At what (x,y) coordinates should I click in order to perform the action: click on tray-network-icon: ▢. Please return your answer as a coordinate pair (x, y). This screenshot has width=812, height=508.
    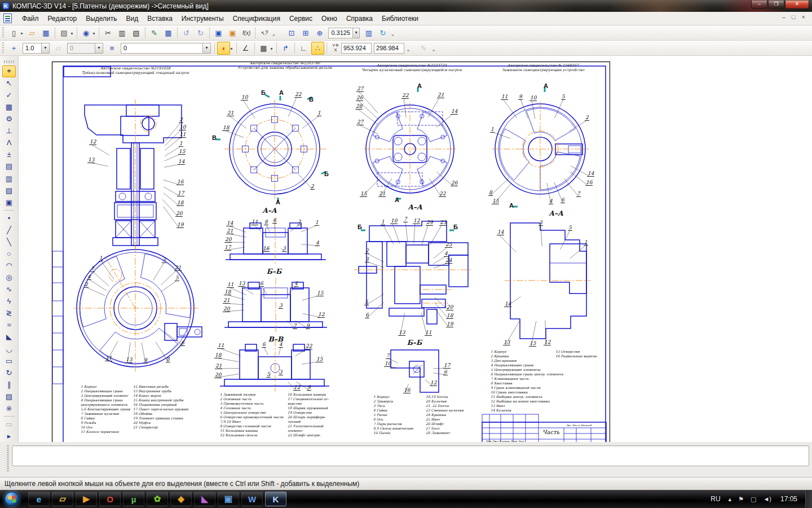
    Looking at the image, I should click on (753, 499).